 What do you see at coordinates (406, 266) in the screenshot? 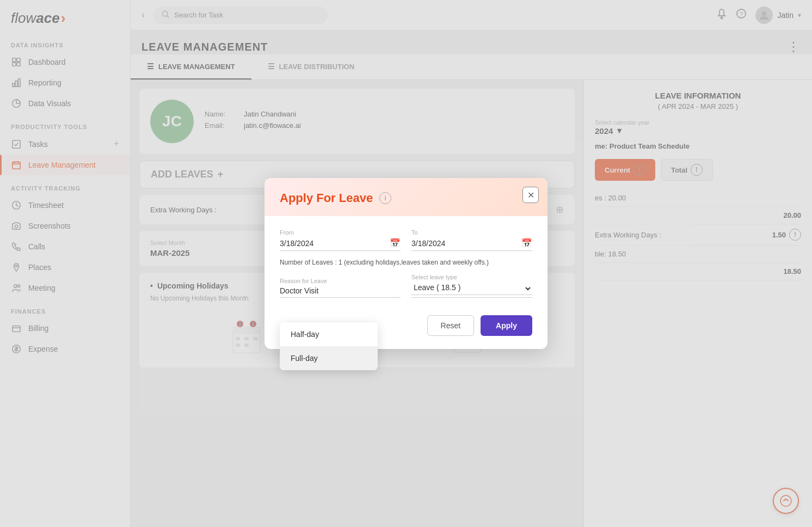
I see `modal-body: From 📅 To 📅 Number of Leaves : 1 (exclud…` at bounding box center [406, 266].